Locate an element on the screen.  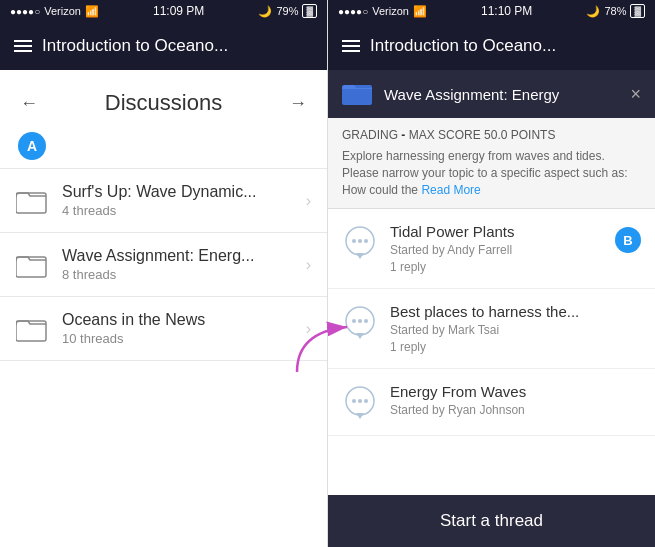
chevron-right-1: › is located at coordinates (308, 265).